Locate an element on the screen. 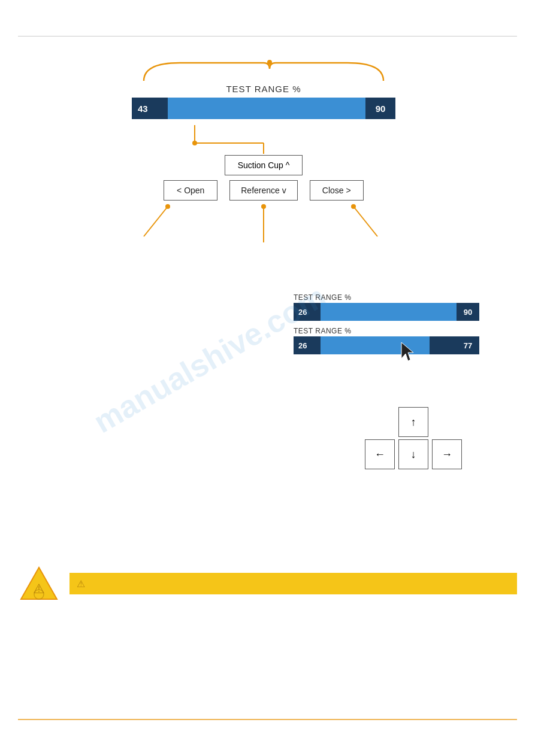 The width and height of the screenshot is (535, 756). reference-button: Reference v is located at coordinates (264, 190).